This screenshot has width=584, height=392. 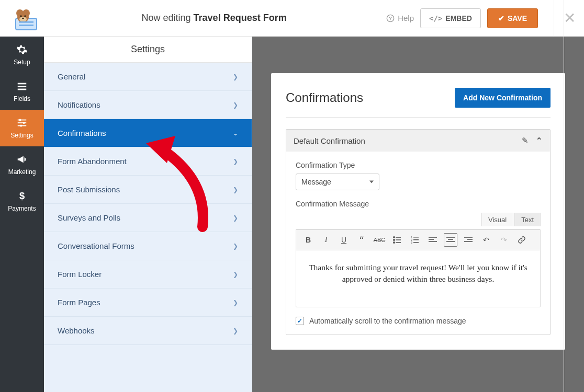 I want to click on collapse-icon: ⌃, so click(x=539, y=141).